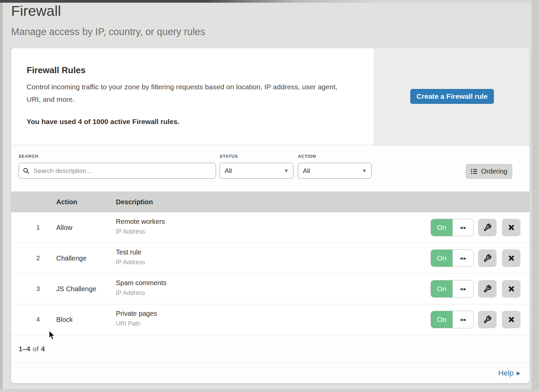 The width and height of the screenshot is (539, 392). I want to click on create-firewall-rule-button: Create a Firewall rule, so click(452, 96).